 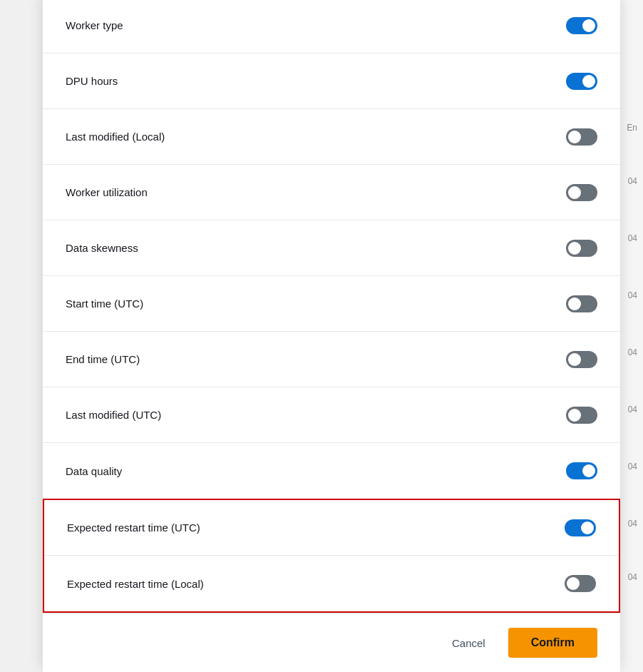 I want to click on row-start-time-utc: Start time (UTC), so click(x=331, y=304).